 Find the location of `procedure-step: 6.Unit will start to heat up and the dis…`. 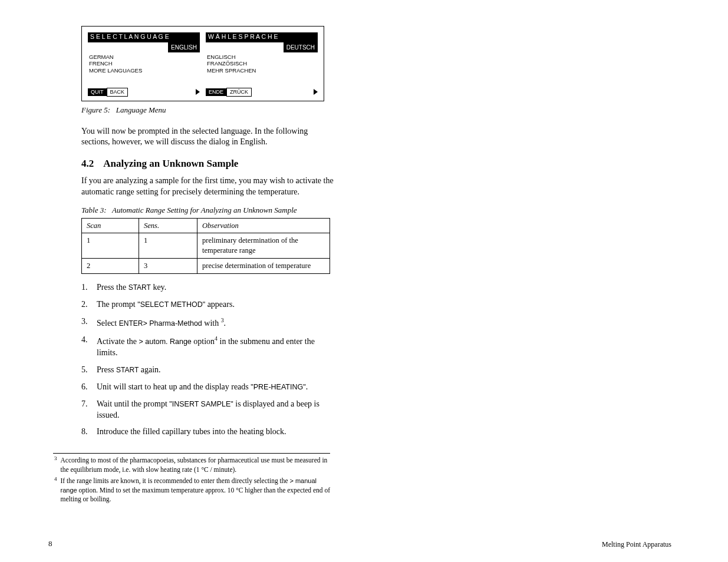

procedure-step: 6.Unit will start to heat up and the dis… is located at coordinates (208, 388).